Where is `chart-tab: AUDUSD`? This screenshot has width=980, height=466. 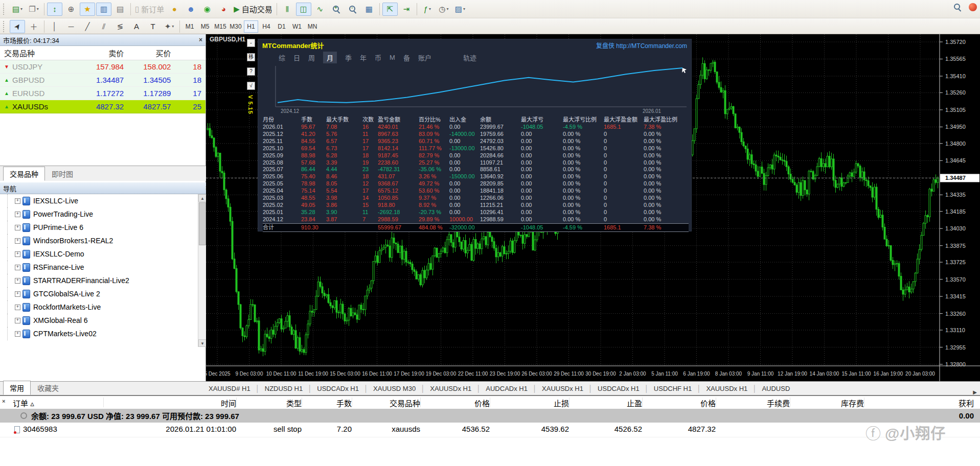
chart-tab: AUDUSD is located at coordinates (776, 388).